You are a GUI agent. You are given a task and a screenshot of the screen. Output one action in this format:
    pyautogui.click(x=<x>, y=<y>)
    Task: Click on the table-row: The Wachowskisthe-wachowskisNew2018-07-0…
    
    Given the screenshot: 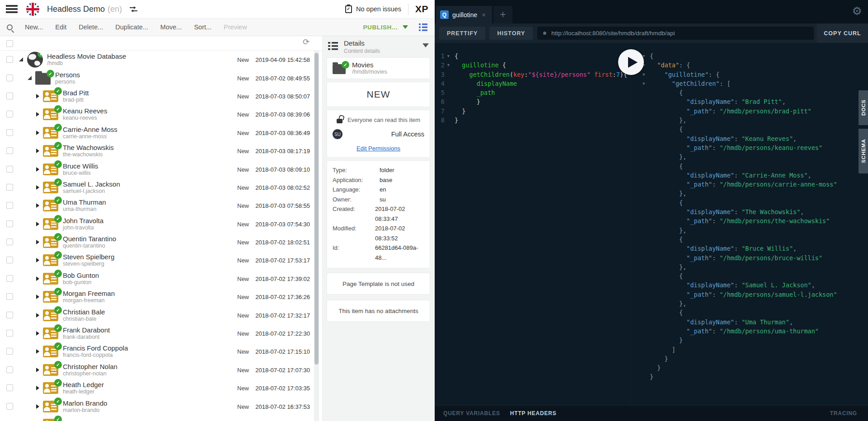 What is the action you would take?
    pyautogui.click(x=161, y=151)
    